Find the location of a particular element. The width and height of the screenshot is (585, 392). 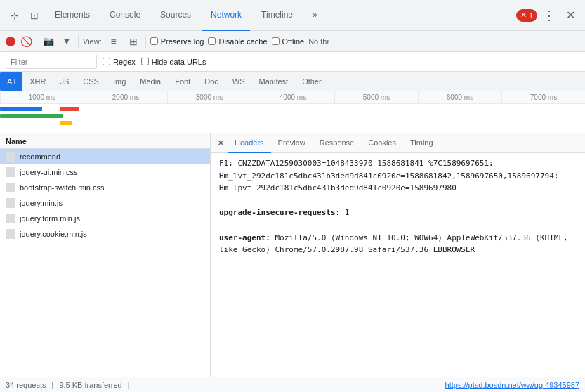

file-name: jquery.form.min.js is located at coordinates (50, 218).